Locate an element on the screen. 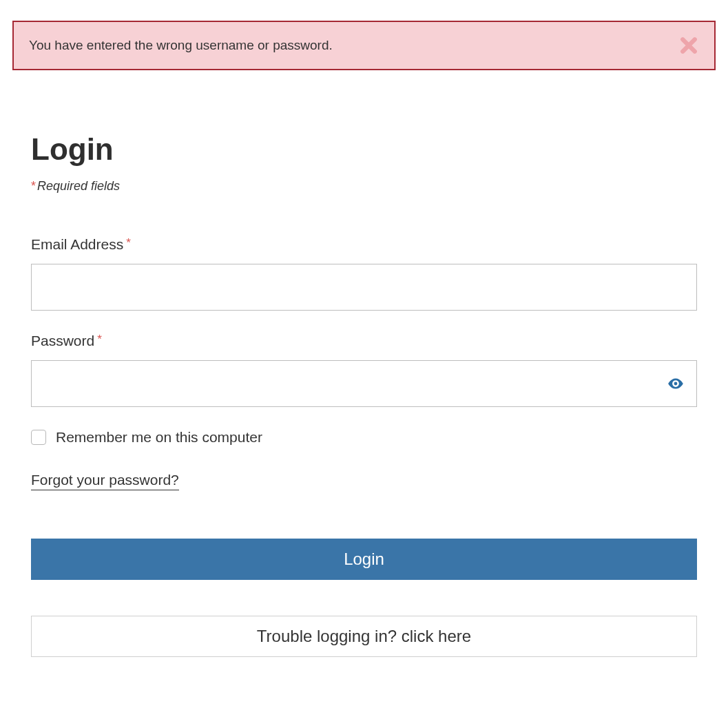  error-alert: You have entered the wrong username or p… is located at coordinates (364, 45).